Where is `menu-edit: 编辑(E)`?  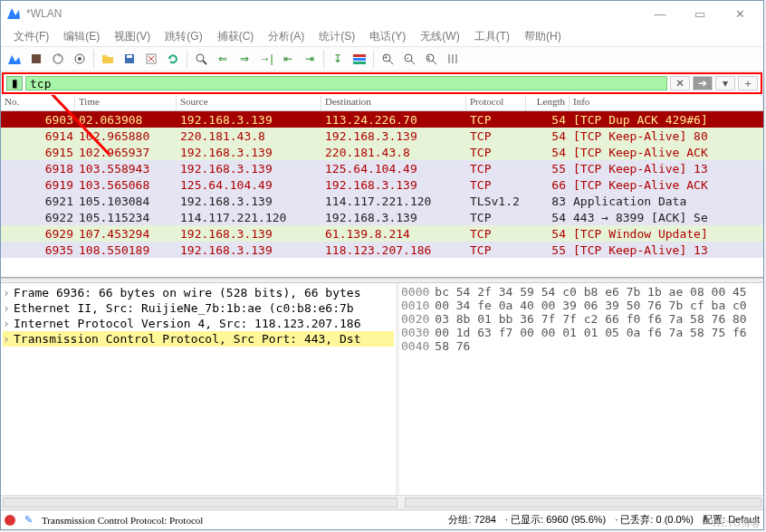 menu-edit: 编辑(E) is located at coordinates (81, 36).